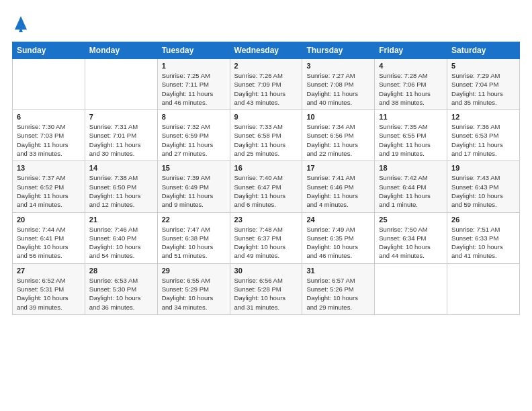 This screenshot has height=411, width=532. Describe the element at coordinates (411, 191) in the screenshot. I see `day-info: Sunrise: 7:42 AM Sunset: 6:44 PM Dayligh…` at that location.